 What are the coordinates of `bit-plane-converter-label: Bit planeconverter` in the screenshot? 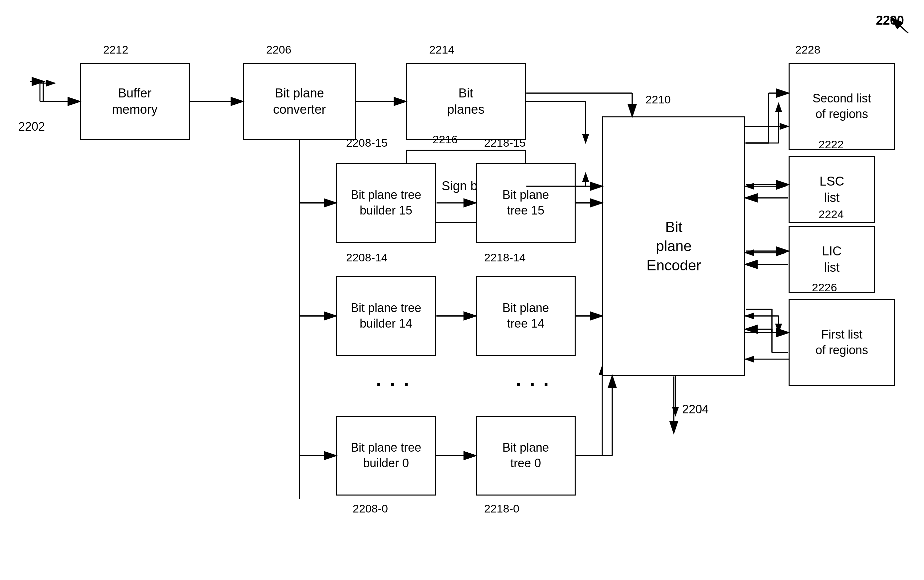 It's located at (299, 102).